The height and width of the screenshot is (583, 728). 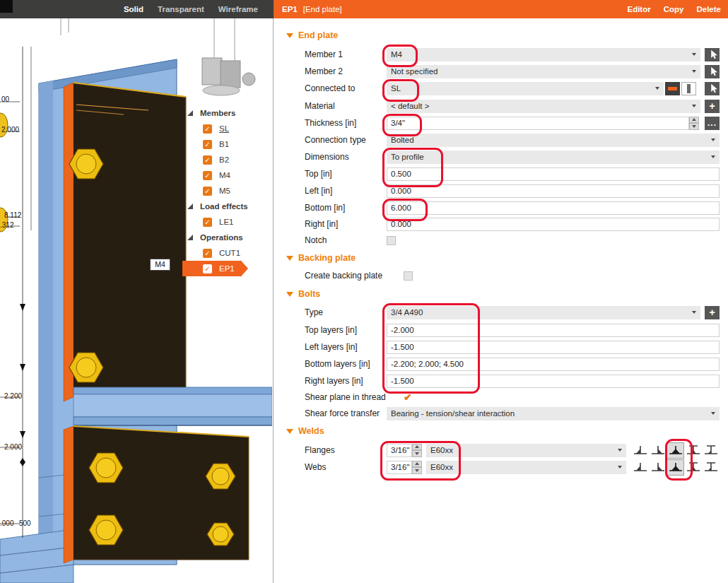 I want to click on connected-to-select: SL, so click(x=525, y=89).